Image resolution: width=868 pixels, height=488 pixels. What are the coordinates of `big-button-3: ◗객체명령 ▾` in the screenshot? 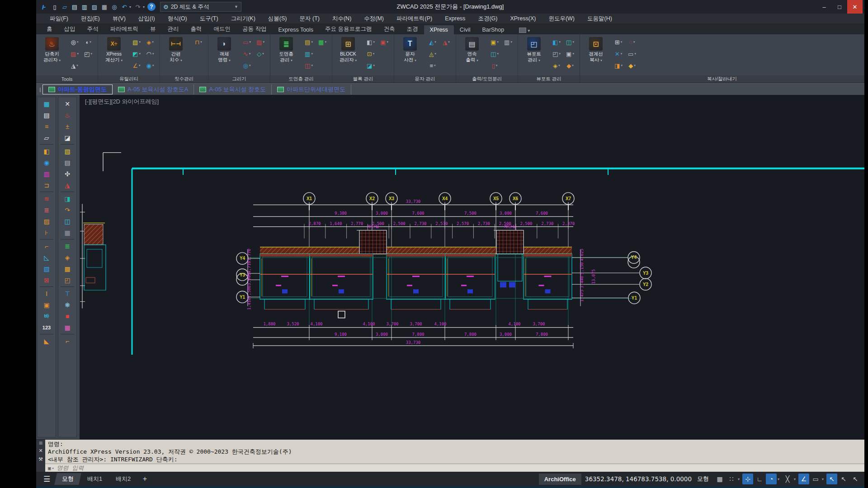 It's located at (224, 50).